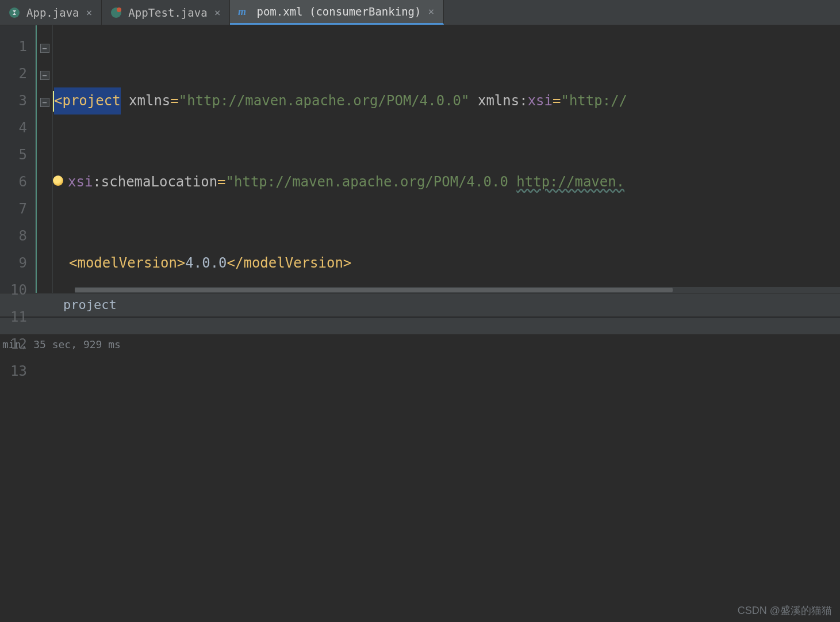 This screenshot has height=622, width=840. What do you see at coordinates (51, 13) in the screenshot?
I see `tab-app-java: App.java ×` at bounding box center [51, 13].